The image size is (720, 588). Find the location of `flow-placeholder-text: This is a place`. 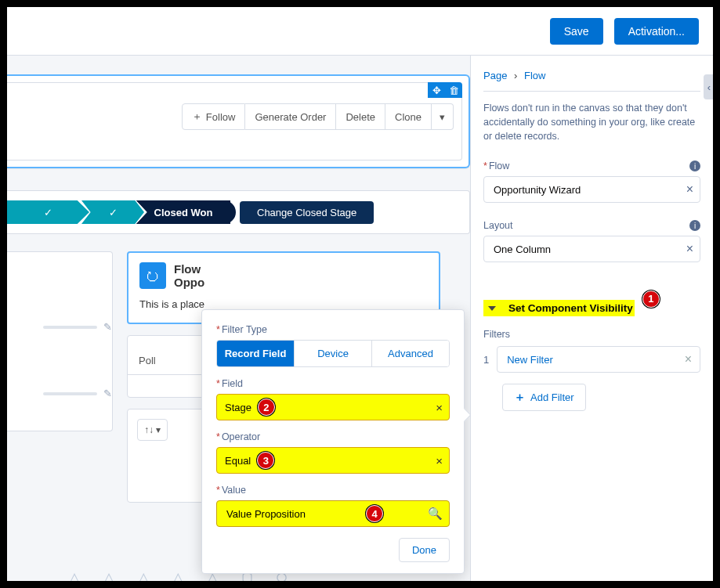

flow-placeholder-text: This is a place is located at coordinates (284, 304).